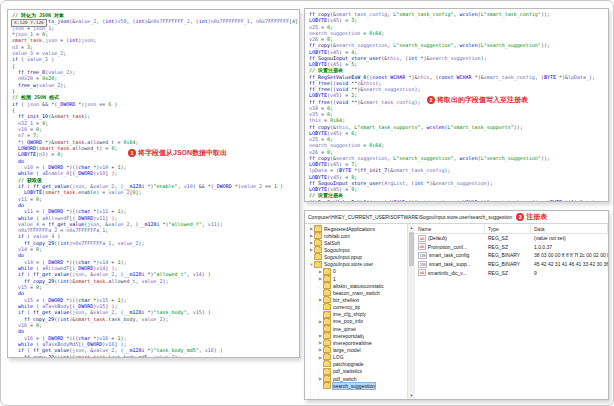 The height and width of the screenshot is (406, 614). What do you see at coordinates (450, 264) in the screenshot?
I see `value-name: smart_task_supp...` at bounding box center [450, 264].